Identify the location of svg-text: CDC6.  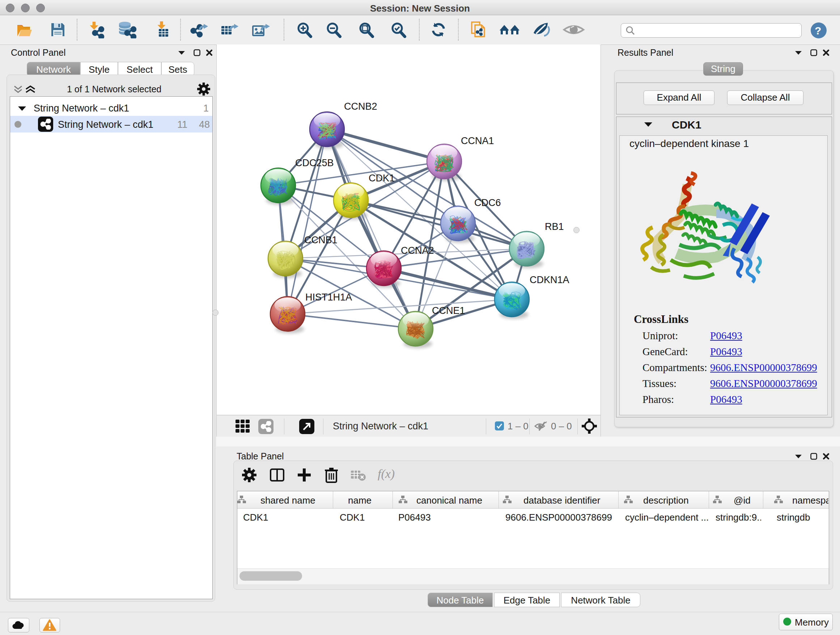
(488, 203).